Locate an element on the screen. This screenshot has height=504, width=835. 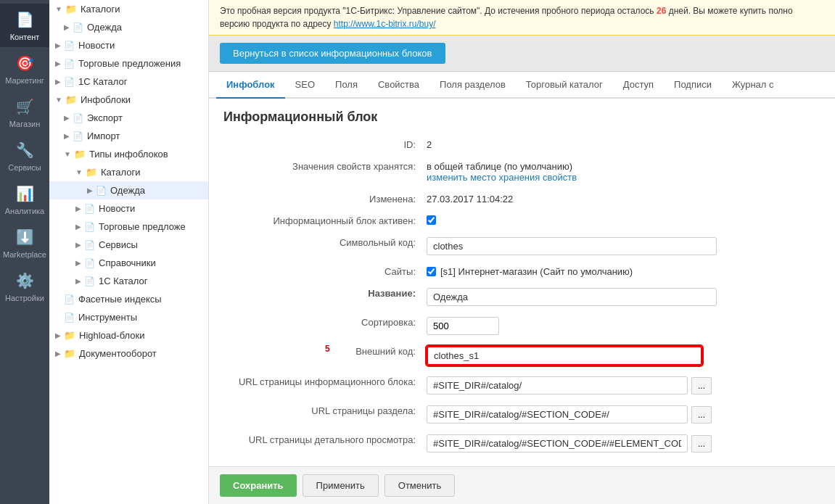
tree-item-novosti: ▶ 📄 Новости is located at coordinates (129, 45).